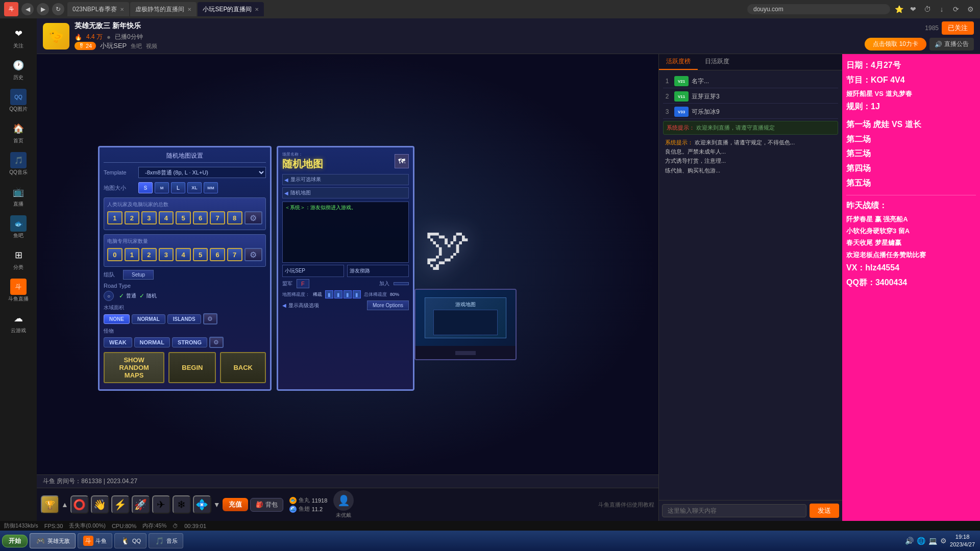 The width and height of the screenshot is (980, 551). I want to click on trophy-gift-icon: 🏆, so click(50, 505).